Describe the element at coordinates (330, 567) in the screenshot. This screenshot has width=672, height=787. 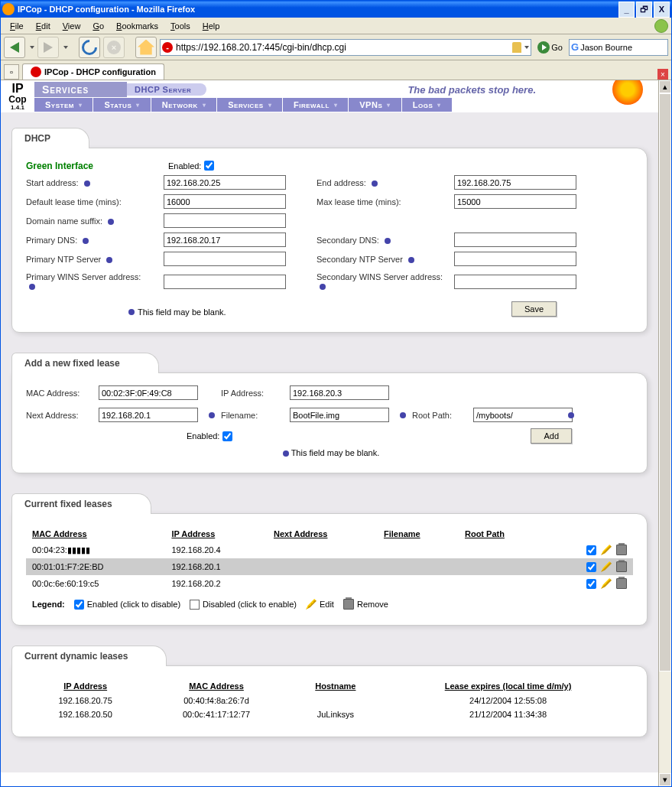
I see `table-row: 00:01:01:F7:2E:BD 192.168.20.1` at that location.